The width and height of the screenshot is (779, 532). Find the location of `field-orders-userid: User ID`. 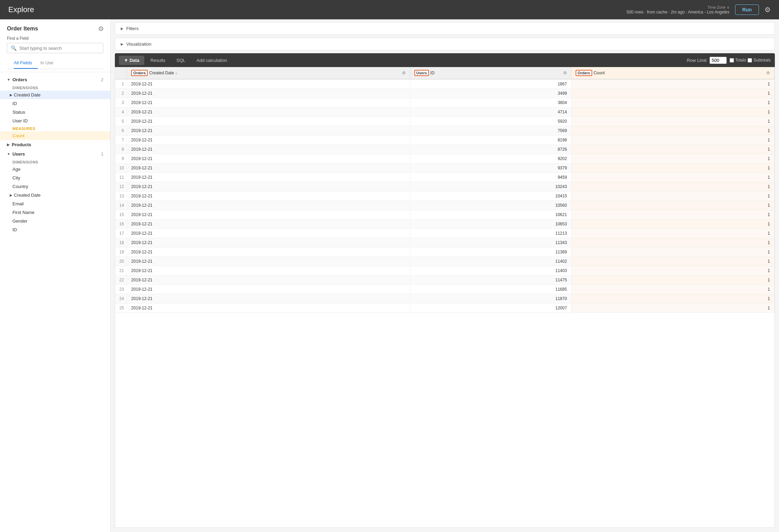

field-orders-userid: User ID is located at coordinates (55, 121).